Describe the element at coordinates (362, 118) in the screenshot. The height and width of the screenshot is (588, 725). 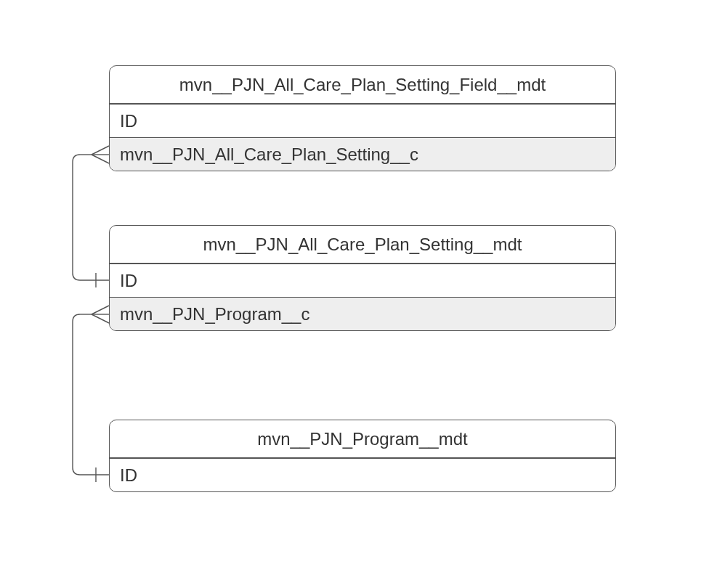
I see `entity-all-care-plan-setting-field: mvn__PJN_All_Care_Plan_Setting_Field__md…` at that location.